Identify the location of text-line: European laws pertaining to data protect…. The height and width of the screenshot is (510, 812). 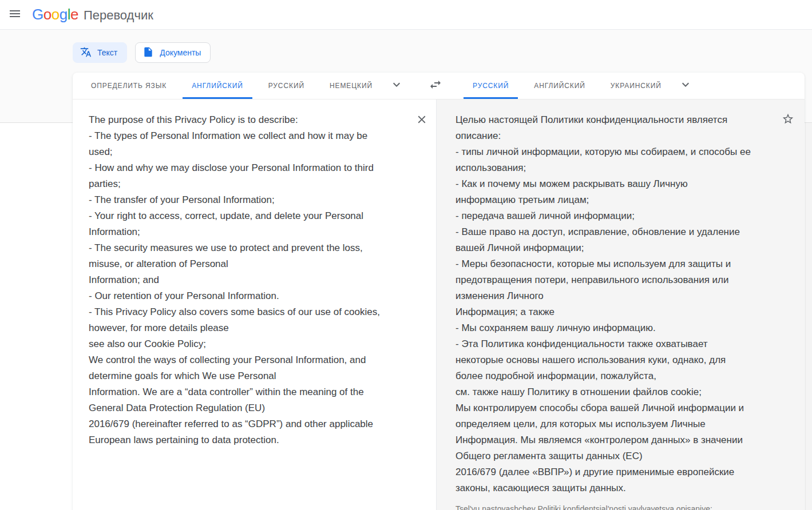
(244, 440).